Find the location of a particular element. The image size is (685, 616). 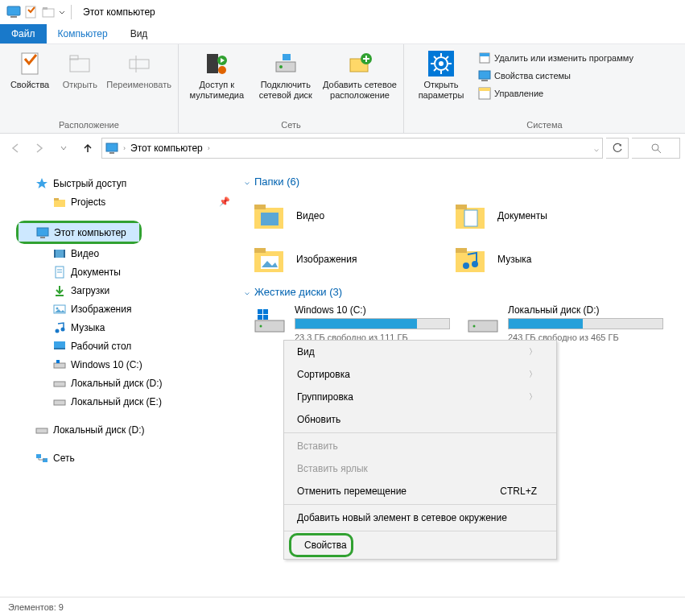

address-path: › Этот компьютер › ⌵ is located at coordinates (353, 148).